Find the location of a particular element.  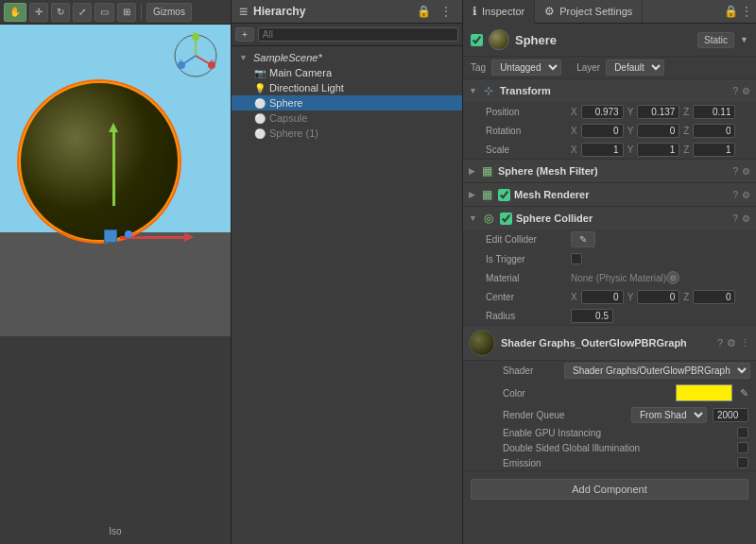

shader-more-btn: ⋮ is located at coordinates (745, 344).